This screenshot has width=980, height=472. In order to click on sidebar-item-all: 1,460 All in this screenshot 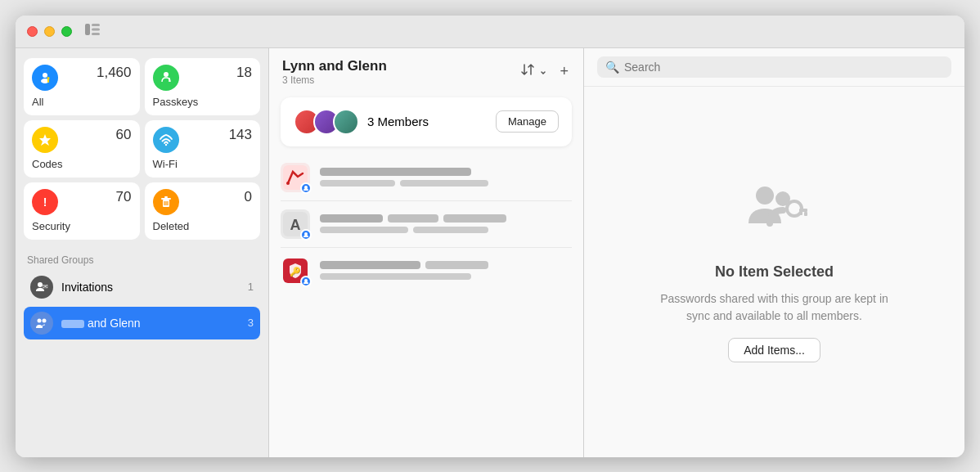, I will do `click(82, 87)`.